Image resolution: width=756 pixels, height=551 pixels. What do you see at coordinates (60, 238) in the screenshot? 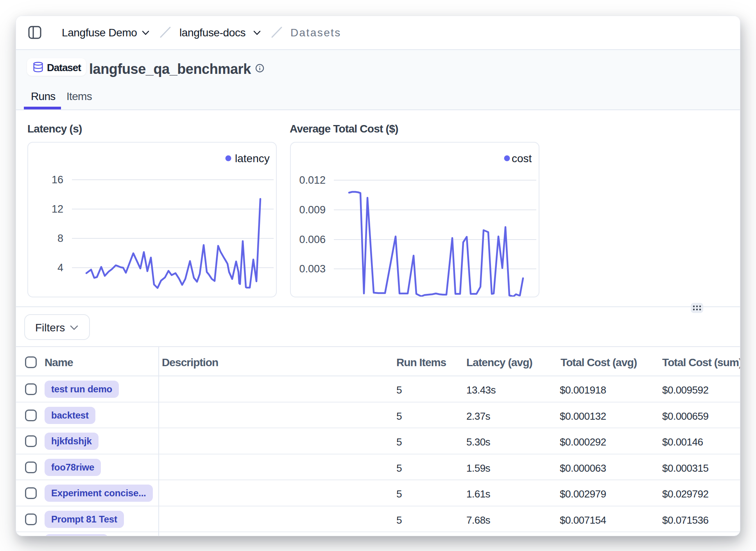
I see `svg-text: 8` at bounding box center [60, 238].